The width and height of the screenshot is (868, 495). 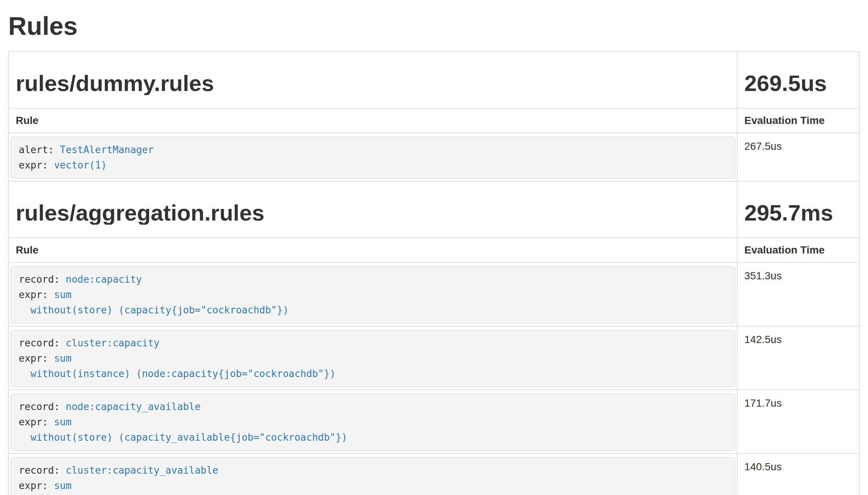 What do you see at coordinates (373, 158) in the screenshot?
I see `rule-definition: alert: TestAlertManager expr: vector(1)` at bounding box center [373, 158].